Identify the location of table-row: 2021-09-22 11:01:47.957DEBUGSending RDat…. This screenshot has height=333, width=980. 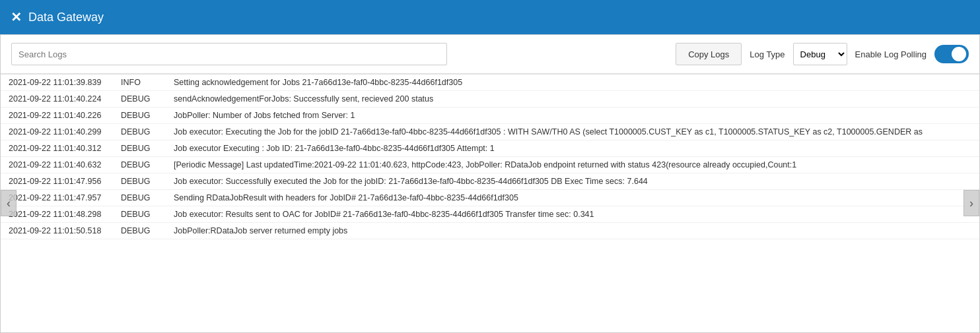
(490, 198).